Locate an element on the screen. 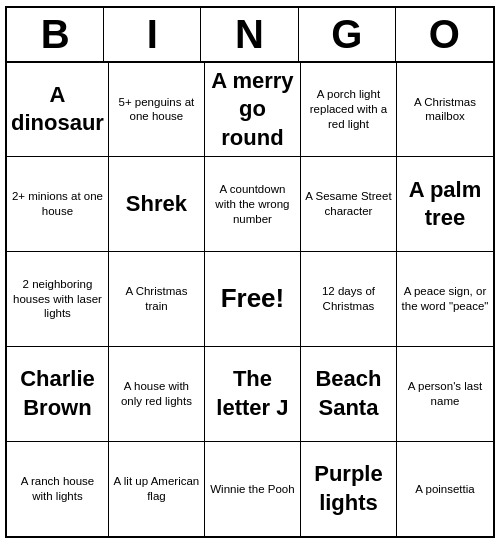 Image resolution: width=500 pixels, height=544 pixels. bingo-cell-15: Charlie Brown is located at coordinates (58, 394).